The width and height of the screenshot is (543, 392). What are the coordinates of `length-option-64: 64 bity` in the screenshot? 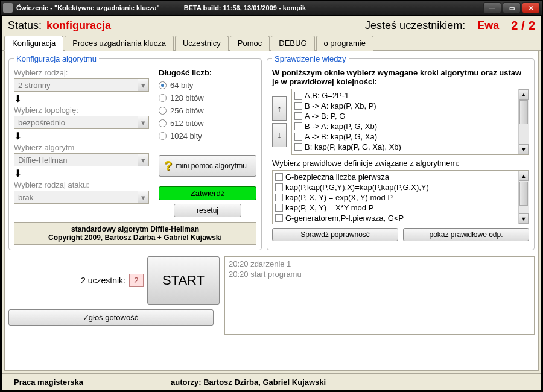 It's located at (208, 86).